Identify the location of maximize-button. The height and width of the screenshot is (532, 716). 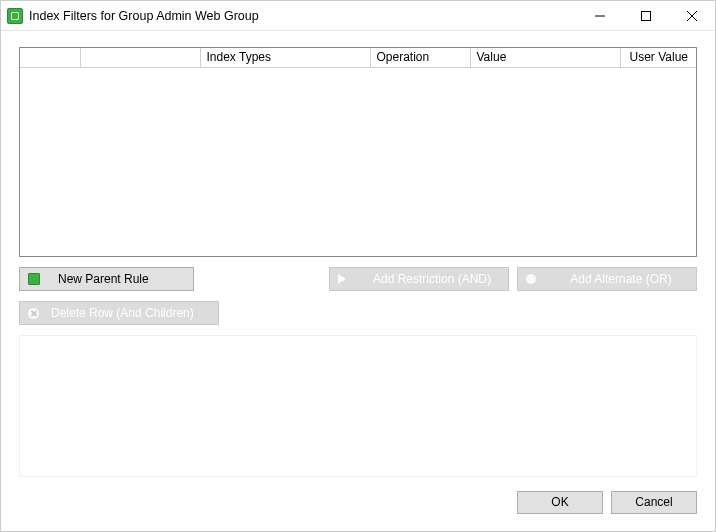
(646, 16).